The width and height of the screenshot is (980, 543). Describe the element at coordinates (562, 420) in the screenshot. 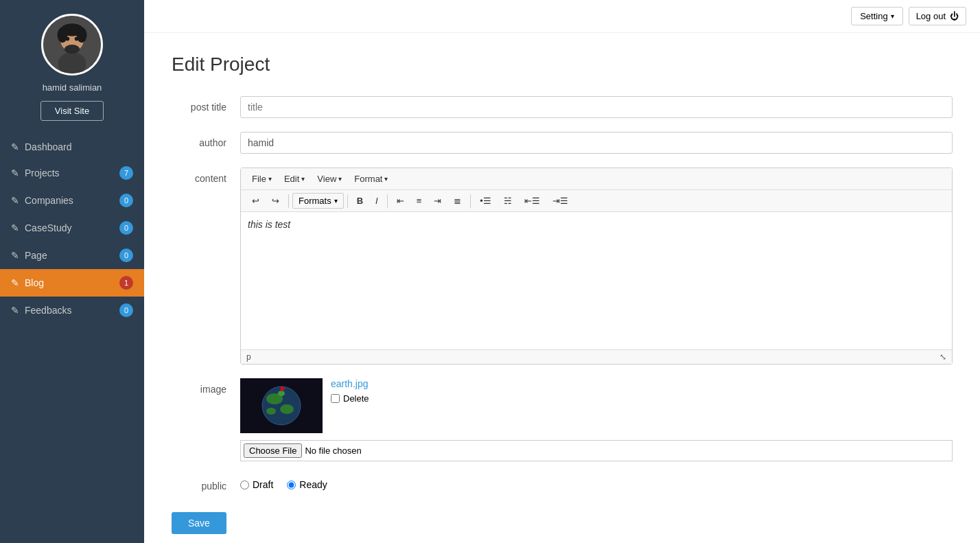

I see `image-row: image` at that location.